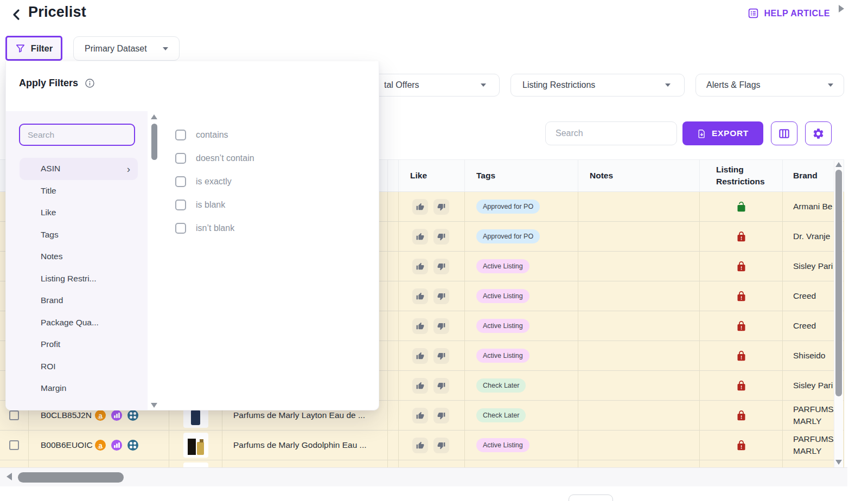 Image resolution: width=868 pixels, height=501 pixels. I want to click on listing-restrictions-dropdown: Listing Restrictions, so click(598, 85).